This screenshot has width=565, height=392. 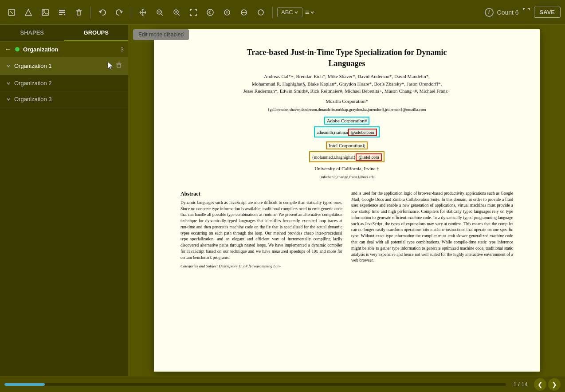 I want to click on info-icon: i, so click(x=489, y=12).